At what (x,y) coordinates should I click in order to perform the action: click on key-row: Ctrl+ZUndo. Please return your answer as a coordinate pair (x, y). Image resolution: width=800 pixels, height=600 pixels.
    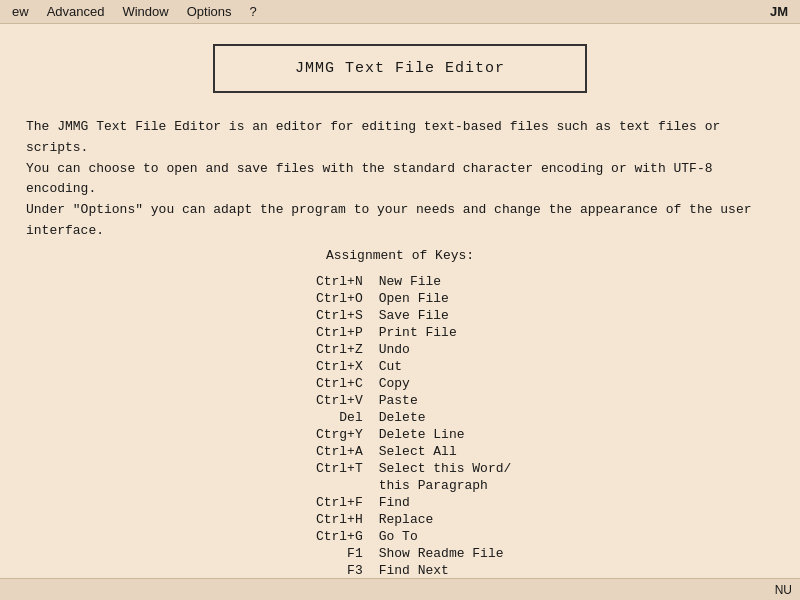
    Looking at the image, I should click on (400, 350).